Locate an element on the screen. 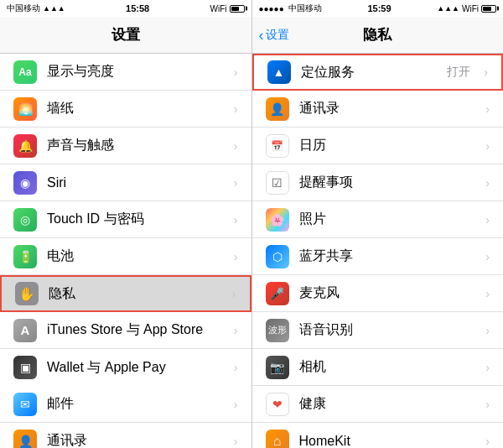  cell-contacts-left: 👤 通讯录 › is located at coordinates (126, 435).